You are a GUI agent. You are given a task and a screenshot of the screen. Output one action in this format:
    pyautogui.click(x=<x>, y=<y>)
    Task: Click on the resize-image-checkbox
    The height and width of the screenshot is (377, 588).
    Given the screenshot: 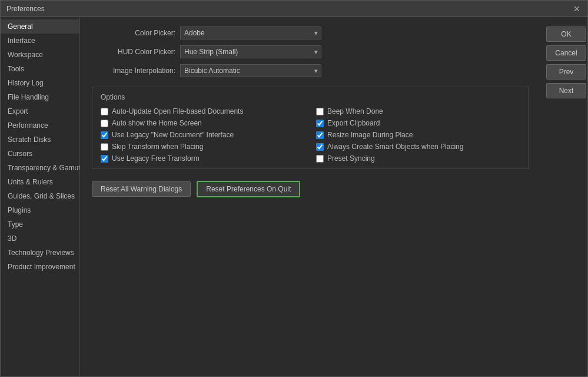 What is the action you would take?
    pyautogui.click(x=320, y=135)
    